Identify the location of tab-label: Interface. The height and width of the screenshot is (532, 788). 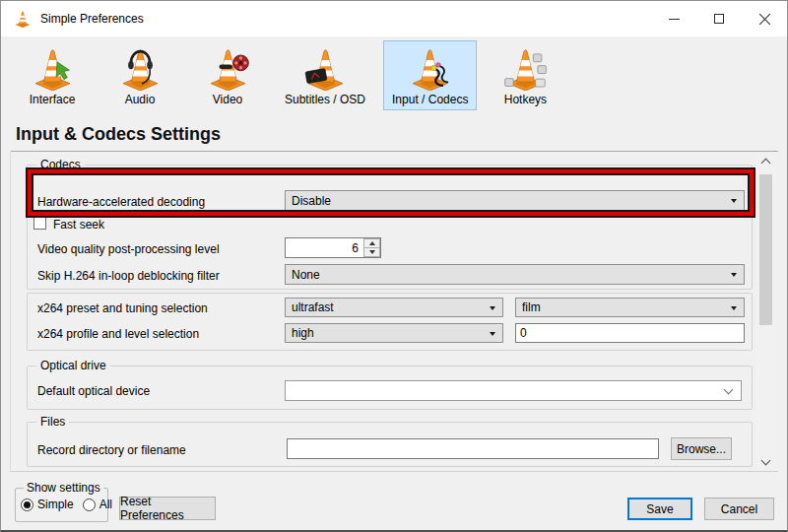
(53, 100).